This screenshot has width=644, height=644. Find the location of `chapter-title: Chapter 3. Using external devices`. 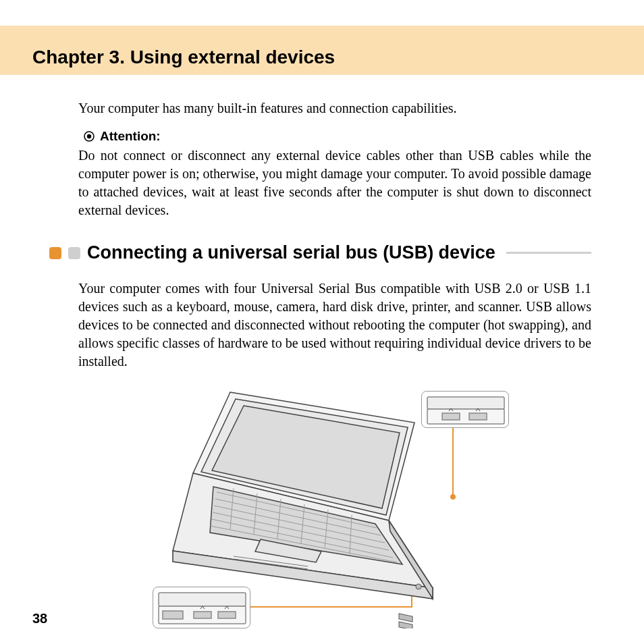

chapter-title: Chapter 3. Using external devices is located at coordinates (184, 61).